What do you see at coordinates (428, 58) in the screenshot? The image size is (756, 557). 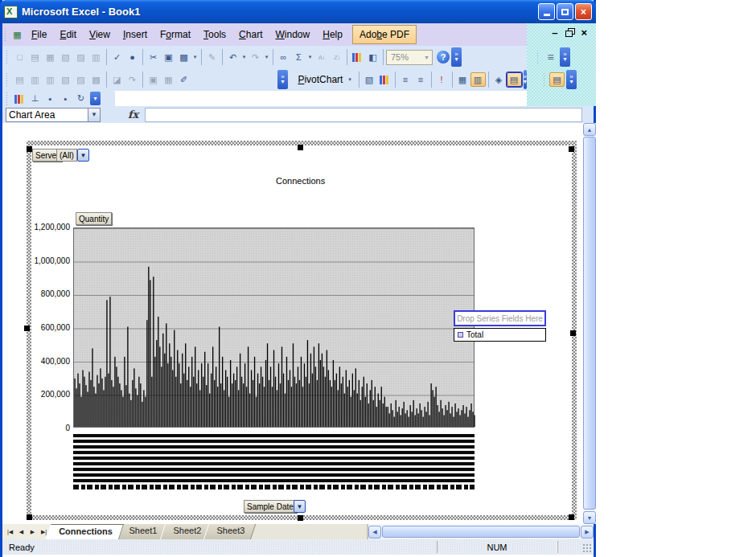 I see `zoom-dropdown-icon: ▼` at bounding box center [428, 58].